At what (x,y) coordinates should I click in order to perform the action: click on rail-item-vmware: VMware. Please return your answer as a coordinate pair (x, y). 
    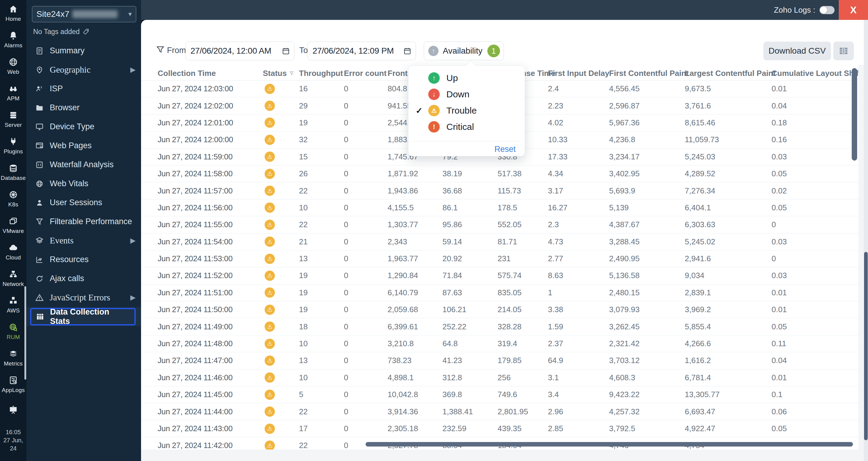
    Looking at the image, I should click on (13, 225).